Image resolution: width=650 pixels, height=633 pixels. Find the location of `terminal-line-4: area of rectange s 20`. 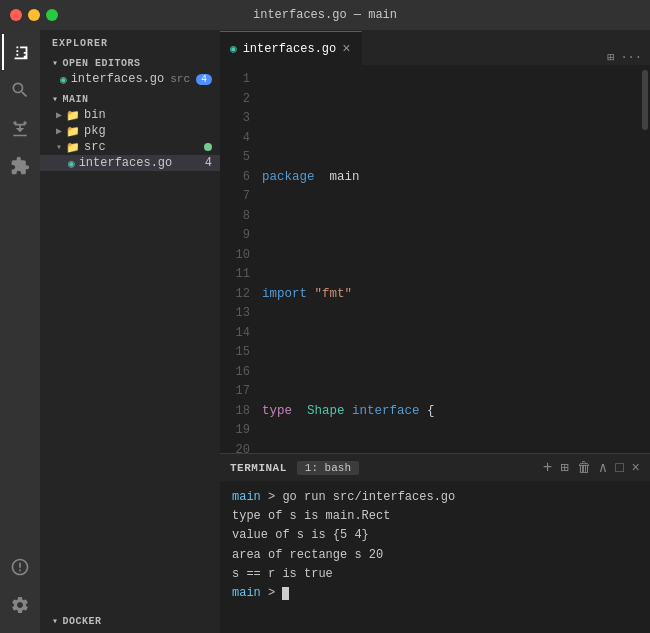

terminal-line-4: area of rectange s 20 is located at coordinates (435, 556).